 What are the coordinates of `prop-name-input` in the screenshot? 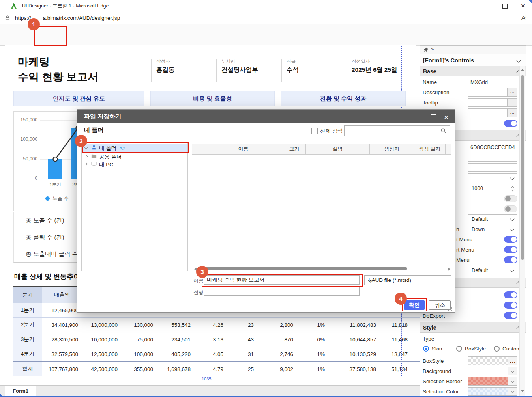 It's located at (493, 82).